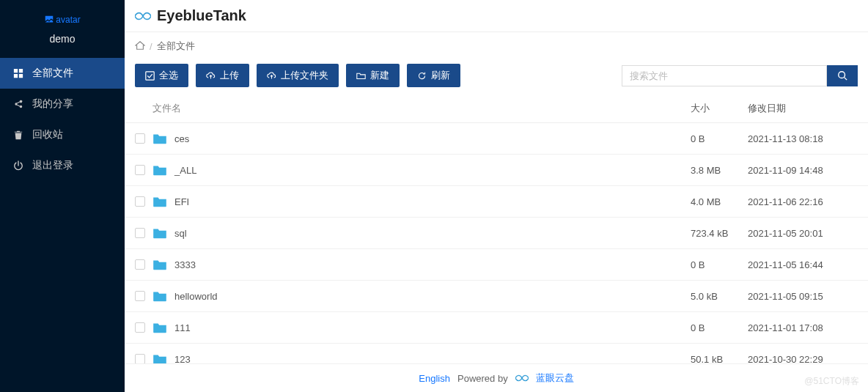 This screenshot has height=392, width=868. Describe the element at coordinates (185, 265) in the screenshot. I see `file-name: 3333` at that location.